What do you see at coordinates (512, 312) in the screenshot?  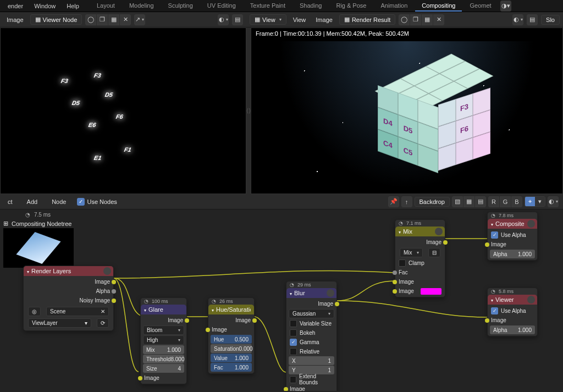 I see `node-viewer: 5.8 ms Viewer ✓Use Alpha Image Alpha1.00…` at bounding box center [512, 312].